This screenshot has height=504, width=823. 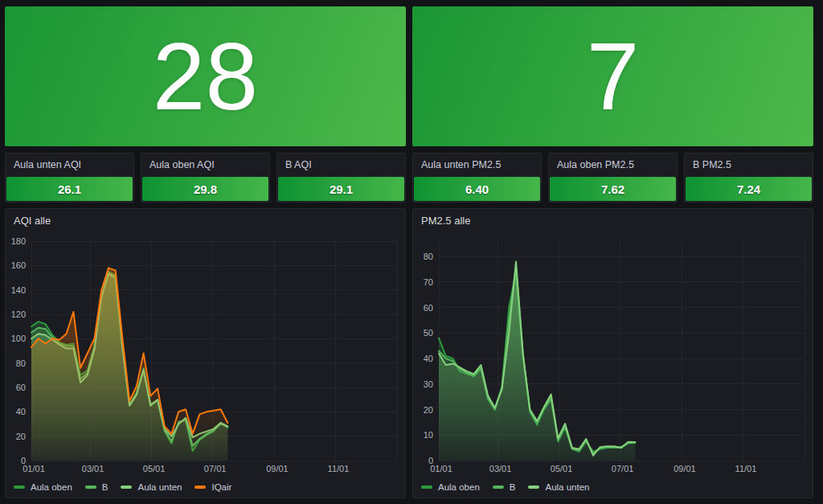 What do you see at coordinates (612, 76) in the screenshot?
I see `big-stat-pm25-panel: 7` at bounding box center [612, 76].